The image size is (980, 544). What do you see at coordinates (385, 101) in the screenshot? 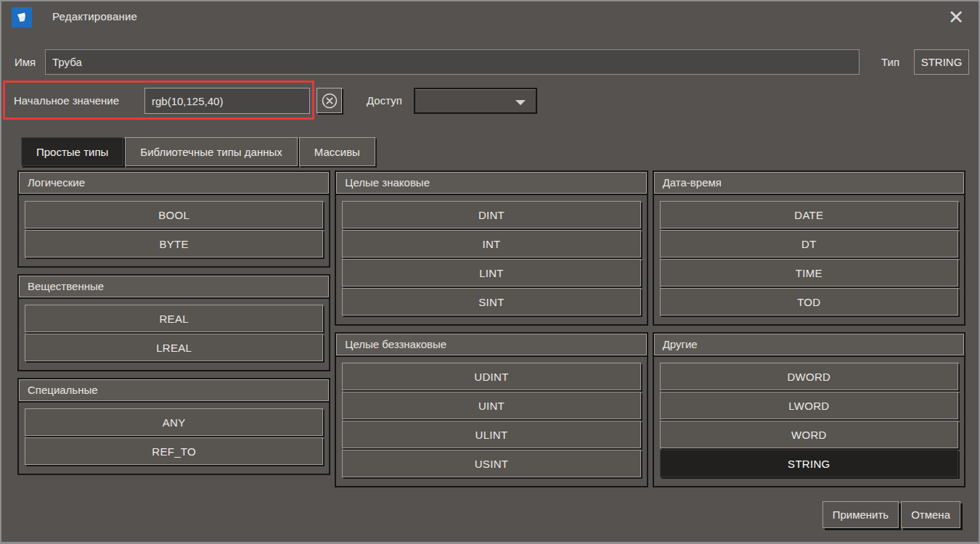
I see `access-label: Доступ` at bounding box center [385, 101].